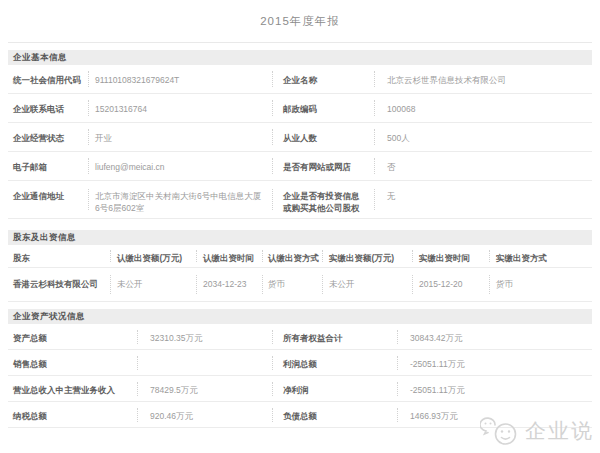 Image resolution: width=600 pixels, height=453 pixels. What do you see at coordinates (323, 108) in the screenshot?
I see `field-label: 邮政编码` at bounding box center [323, 108].